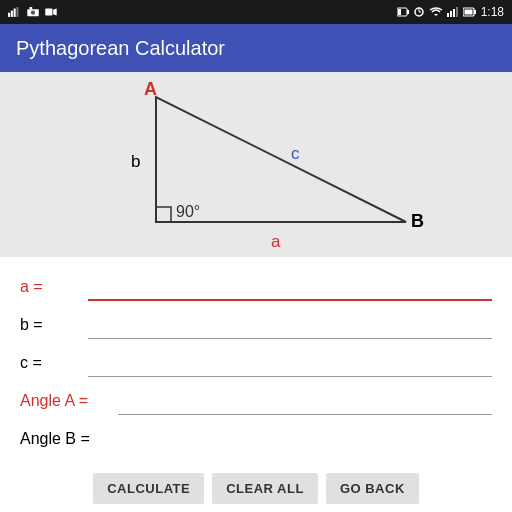 Image resolution: width=512 pixels, height=512 pixels. What do you see at coordinates (256, 488) in the screenshot?
I see `button-row: CALCULATE CLEAR ALL GO BACK` at bounding box center [256, 488].